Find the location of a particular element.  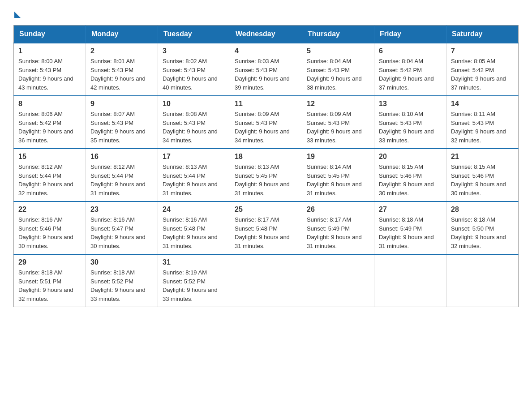

day-cell: 29Sunrise: 8:18 AMSunset: 5:51 PMDayligh… is located at coordinates (50, 281).